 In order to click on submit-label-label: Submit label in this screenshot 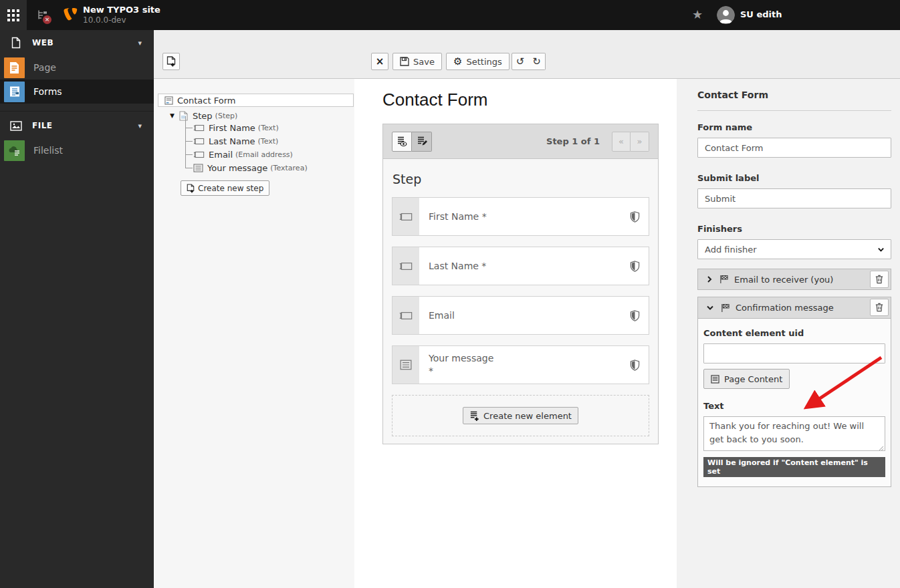, I will do `click(794, 178)`.